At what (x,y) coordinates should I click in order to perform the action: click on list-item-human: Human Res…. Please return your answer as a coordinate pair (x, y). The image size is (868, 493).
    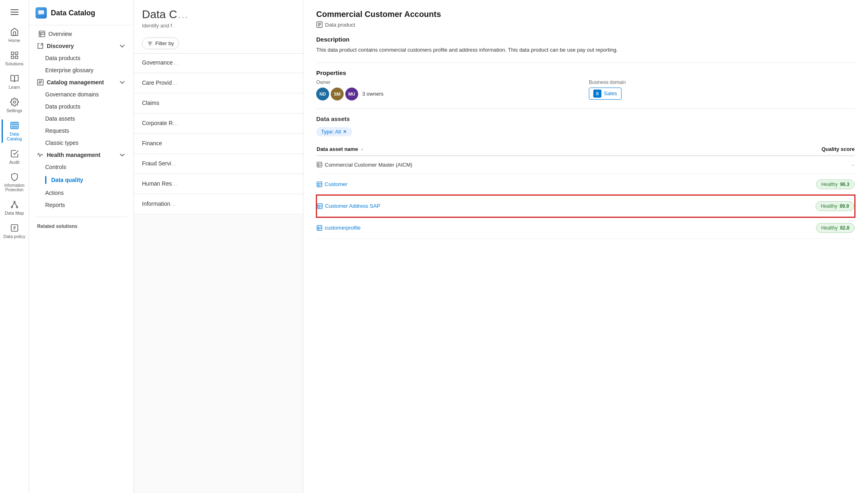
    Looking at the image, I should click on (219, 184).